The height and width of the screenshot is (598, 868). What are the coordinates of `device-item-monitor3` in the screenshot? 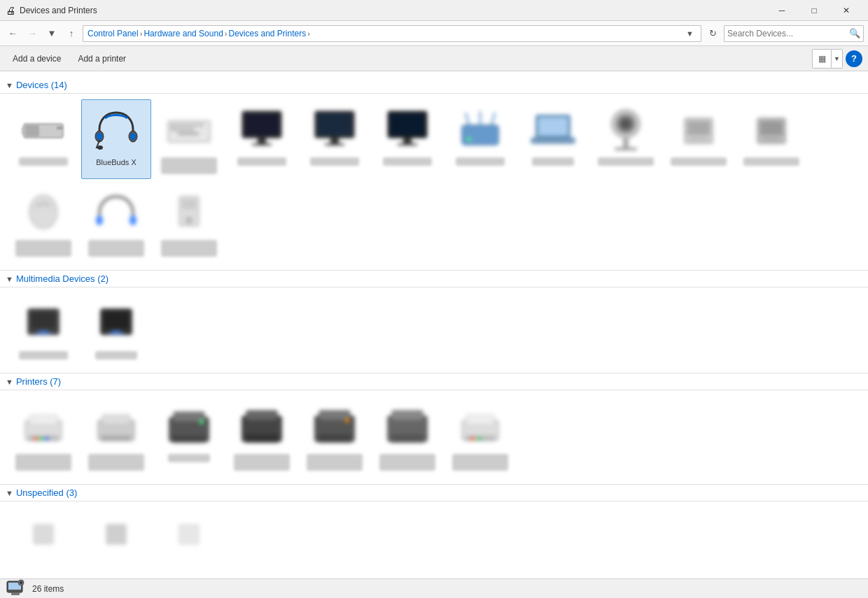 It's located at (407, 139).